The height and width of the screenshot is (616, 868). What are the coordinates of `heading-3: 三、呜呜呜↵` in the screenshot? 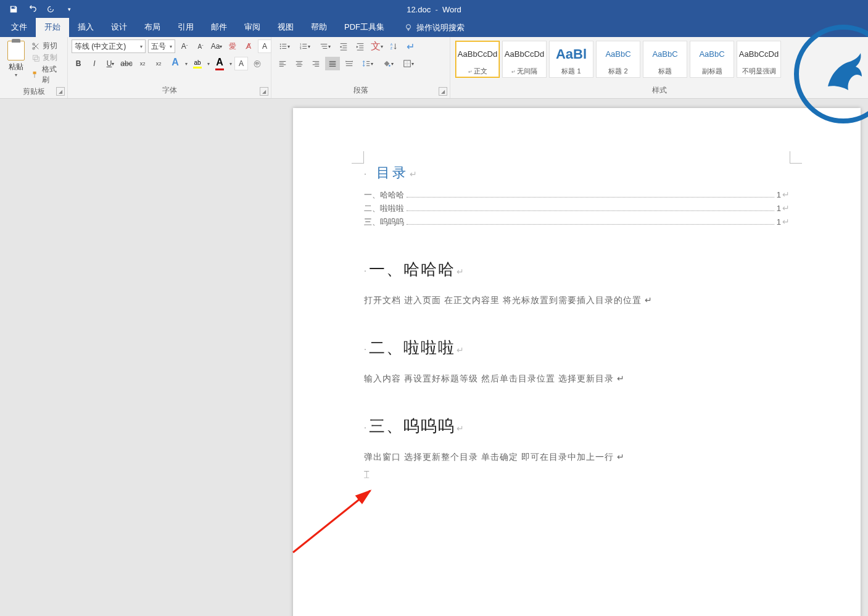 It's located at (577, 426).